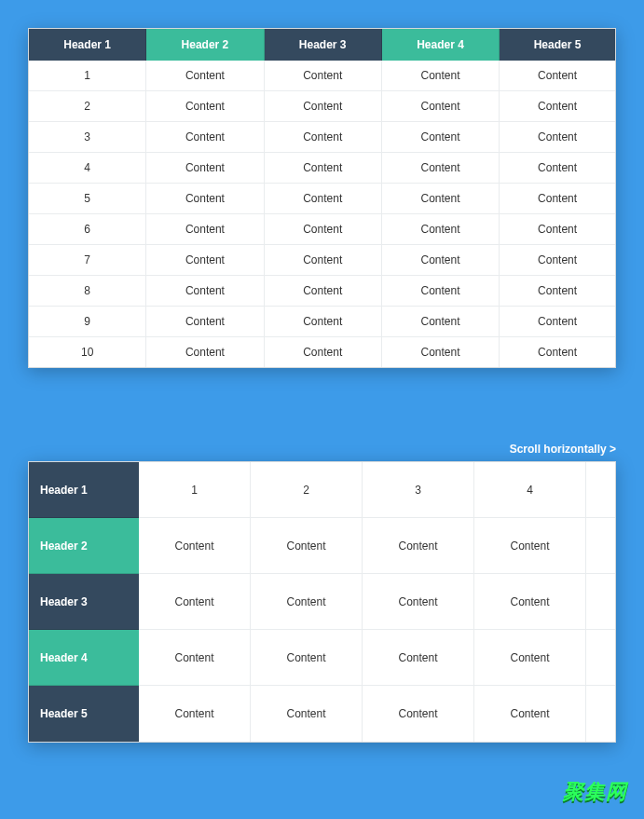 The height and width of the screenshot is (819, 644). I want to click on table-cell: 6, so click(88, 229).